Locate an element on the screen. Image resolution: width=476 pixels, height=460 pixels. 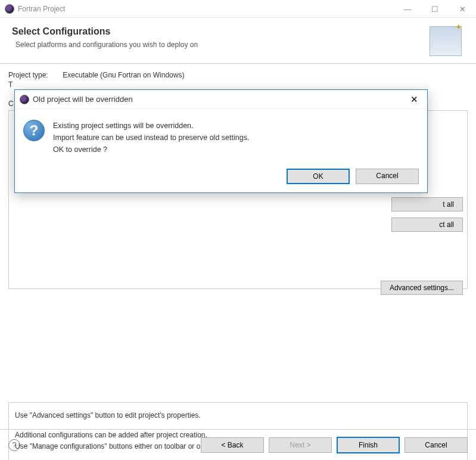
dialog-body: ? Existing project settings will be over… is located at coordinates (221, 134).